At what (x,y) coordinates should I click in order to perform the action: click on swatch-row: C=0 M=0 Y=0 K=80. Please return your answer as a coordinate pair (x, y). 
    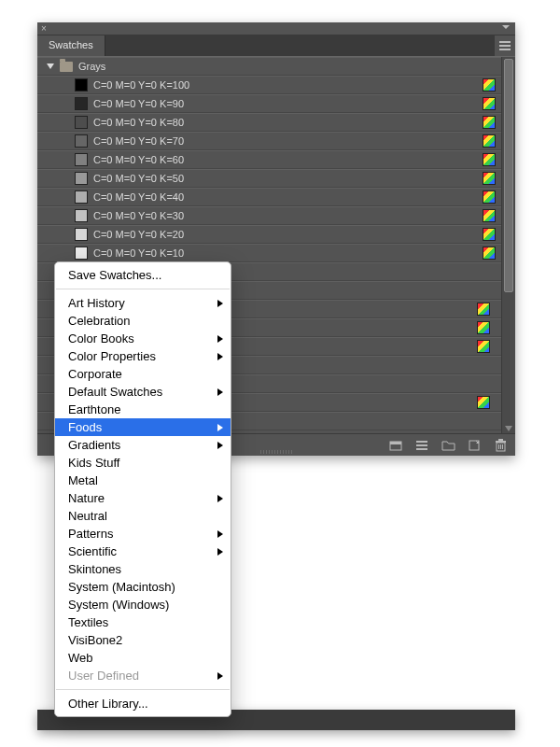
    Looking at the image, I should click on (269, 122).